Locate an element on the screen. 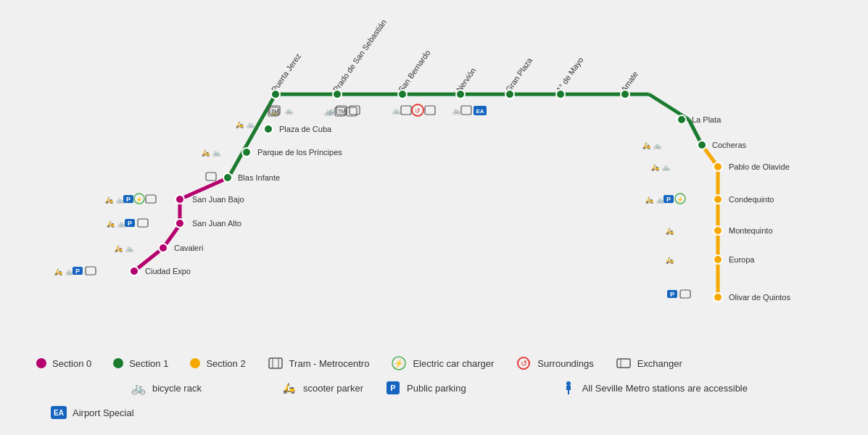 The height and width of the screenshot is (435, 868). legend-label-scooter: scooter parker is located at coordinates (334, 389).